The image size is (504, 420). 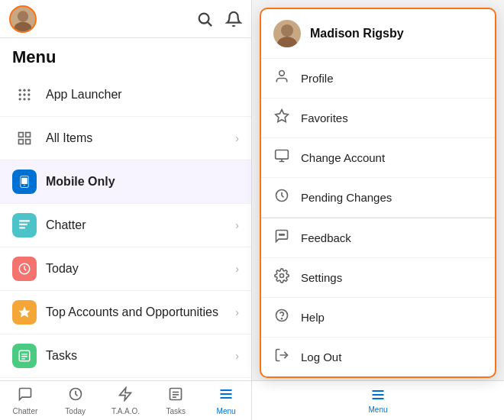 I want to click on menu-title: Menu, so click(x=125, y=56).